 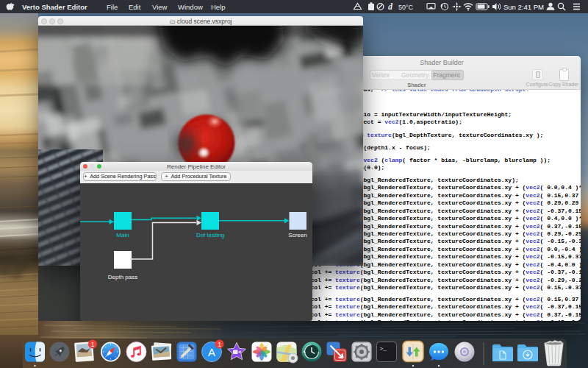 What do you see at coordinates (523, 7) in the screenshot?
I see `svg-text: Sun 2:41 PM` at bounding box center [523, 7].